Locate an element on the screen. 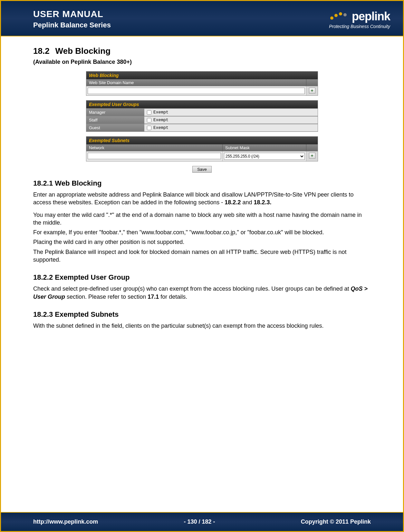 Image resolution: width=404 pixels, height=532 pixels. footer-copyright: Copyright © 2011 Peplink is located at coordinates (336, 522).